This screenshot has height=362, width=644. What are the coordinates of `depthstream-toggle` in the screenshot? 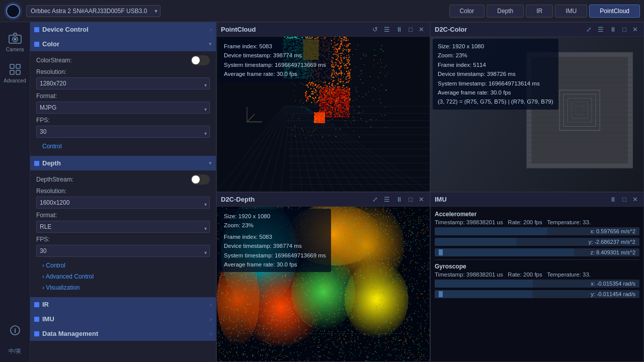 It's located at (200, 179).